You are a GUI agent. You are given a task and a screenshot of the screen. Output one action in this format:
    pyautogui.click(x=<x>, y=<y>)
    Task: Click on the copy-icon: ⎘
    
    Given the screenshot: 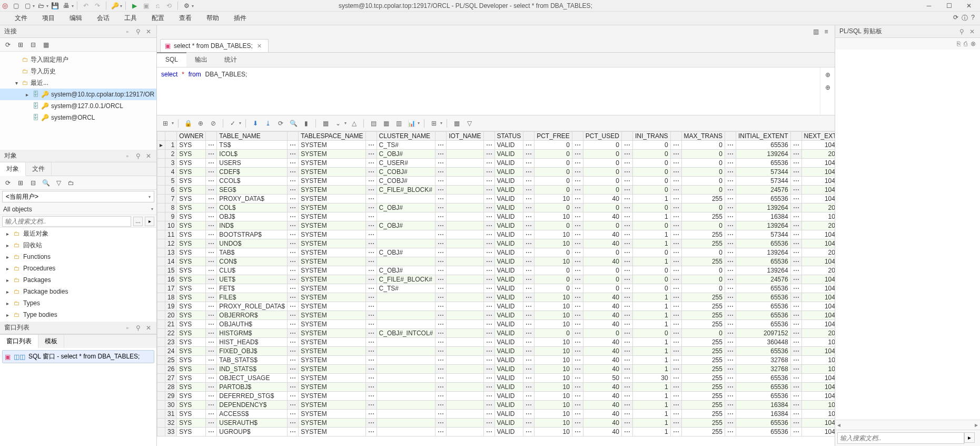 What is the action you would take?
    pyautogui.click(x=958, y=44)
    